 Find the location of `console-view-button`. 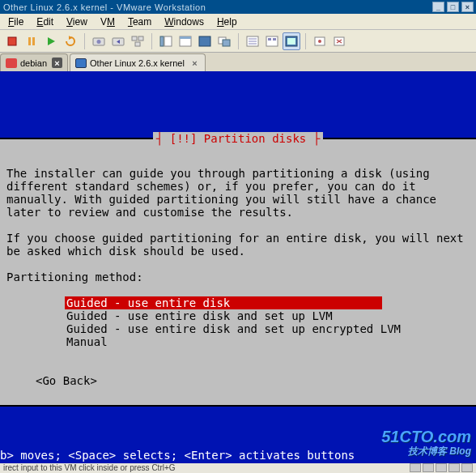

console-view-button is located at coordinates (291, 41).